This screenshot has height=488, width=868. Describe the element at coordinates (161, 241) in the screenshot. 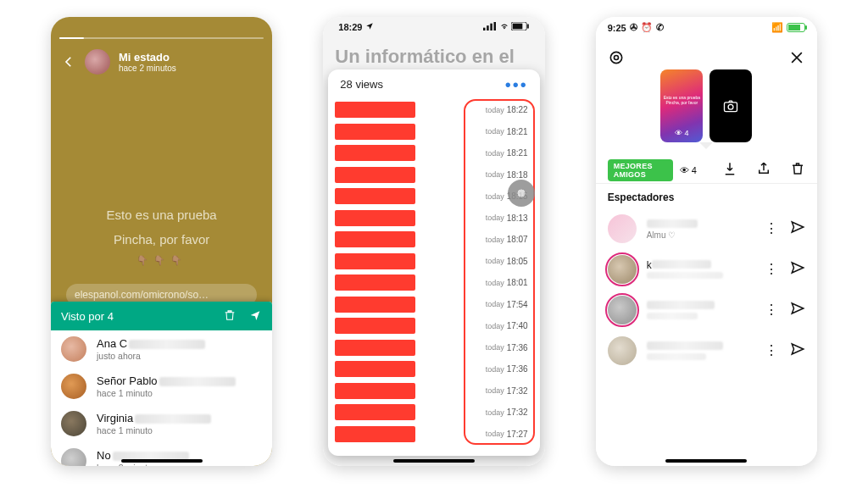

I see `story-text-line: Pincha, por favor` at that location.